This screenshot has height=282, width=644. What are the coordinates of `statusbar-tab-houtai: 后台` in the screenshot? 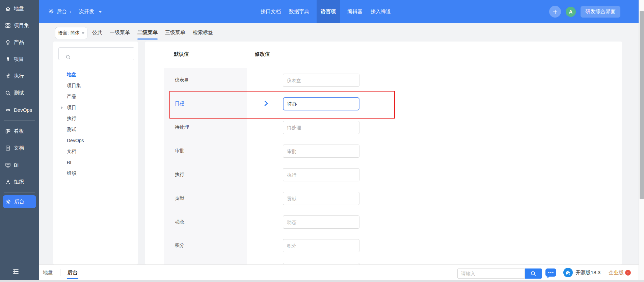 It's located at (73, 273).